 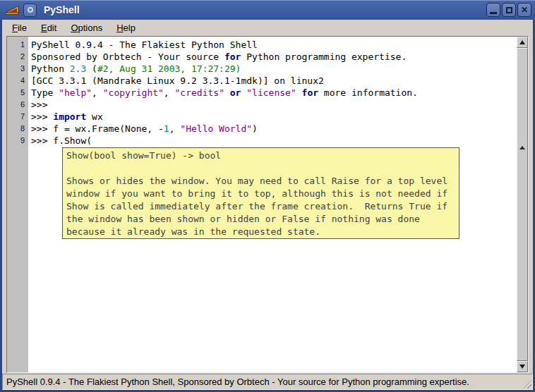 I want to click on scroll-up-button, so click(x=522, y=42).